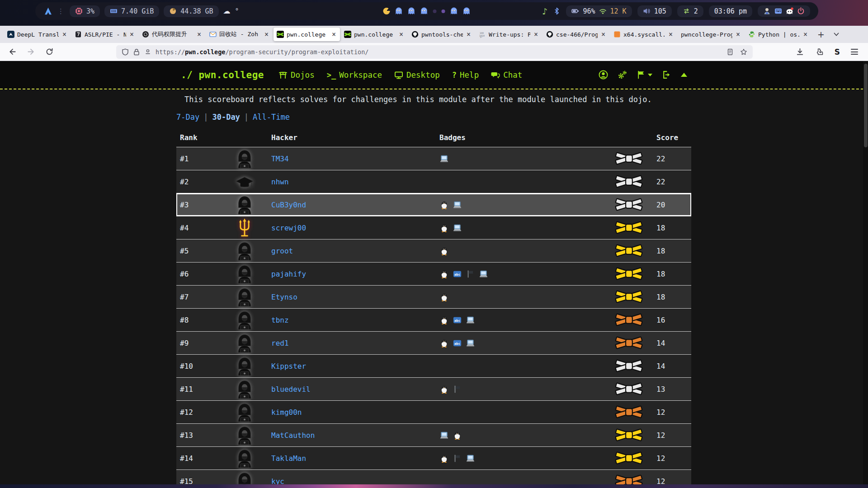  I want to click on sign-out-icon, so click(666, 75).